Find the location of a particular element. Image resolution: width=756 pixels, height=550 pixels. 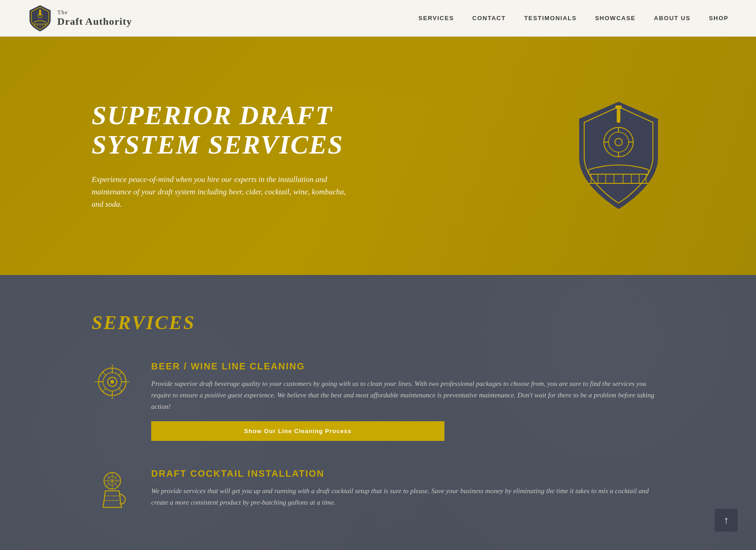

hero-heading: SUPERIOR DRAFT SYSTEM SERVICES is located at coordinates (225, 130).